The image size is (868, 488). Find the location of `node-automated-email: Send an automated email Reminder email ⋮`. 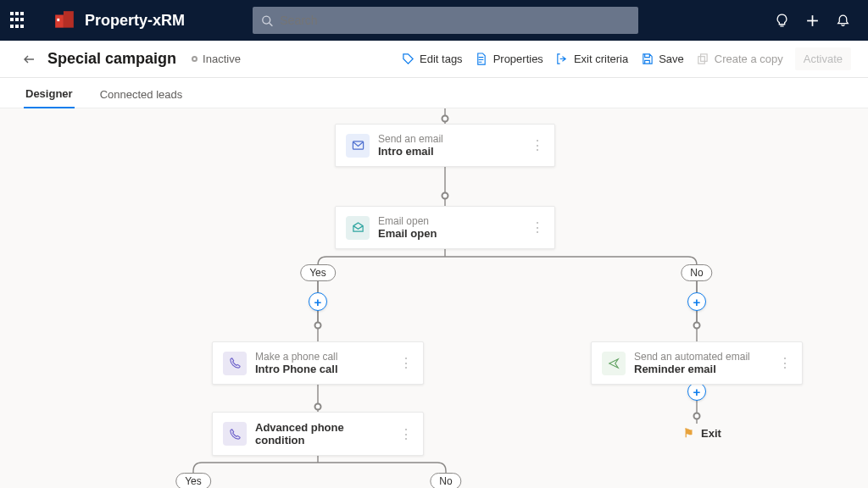

node-automated-email: Send an automated email Reminder email ⋮ is located at coordinates (697, 363).